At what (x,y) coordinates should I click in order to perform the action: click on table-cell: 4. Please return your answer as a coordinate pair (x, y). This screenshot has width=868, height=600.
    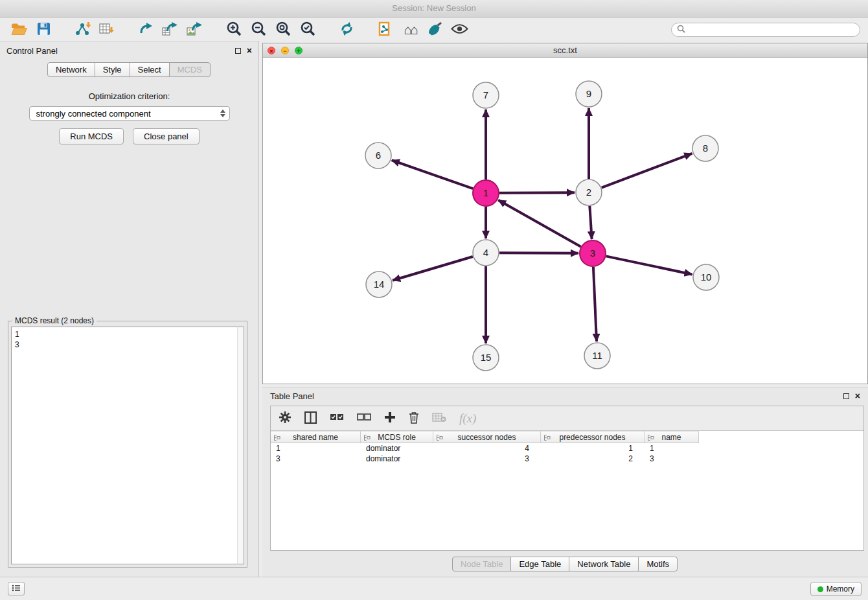
    Looking at the image, I should click on (487, 448).